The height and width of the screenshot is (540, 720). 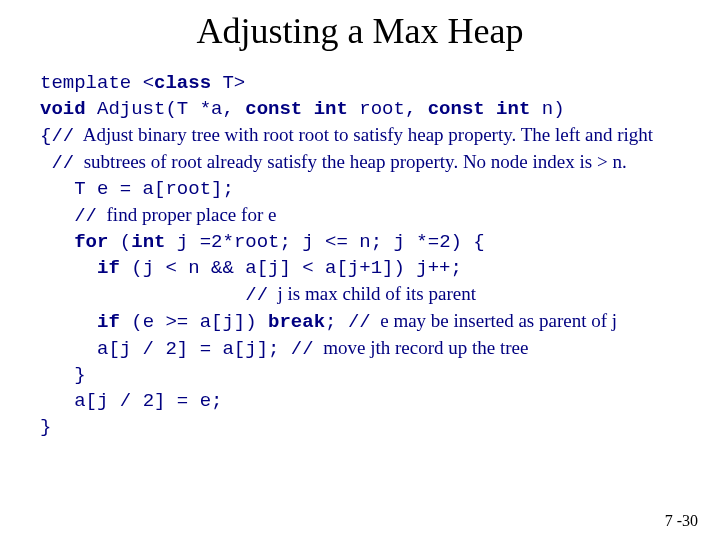 I want to click on comment: Adjust binary tree with root root to sat…, so click(x=364, y=134).